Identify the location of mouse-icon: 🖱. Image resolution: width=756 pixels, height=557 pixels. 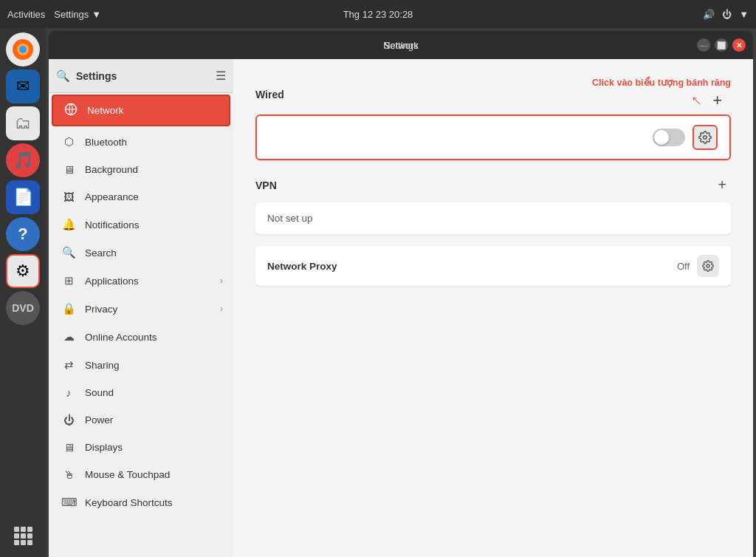
(69, 474).